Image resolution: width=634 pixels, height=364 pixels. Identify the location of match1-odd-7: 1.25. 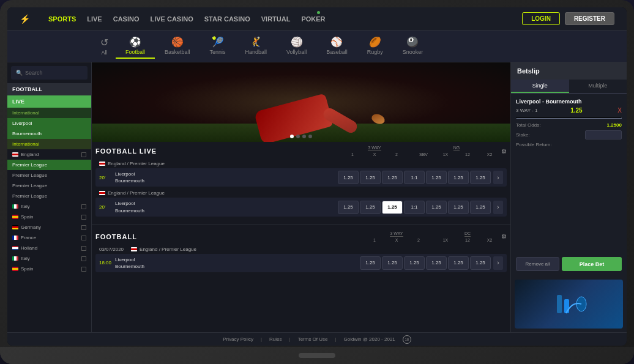
(480, 177).